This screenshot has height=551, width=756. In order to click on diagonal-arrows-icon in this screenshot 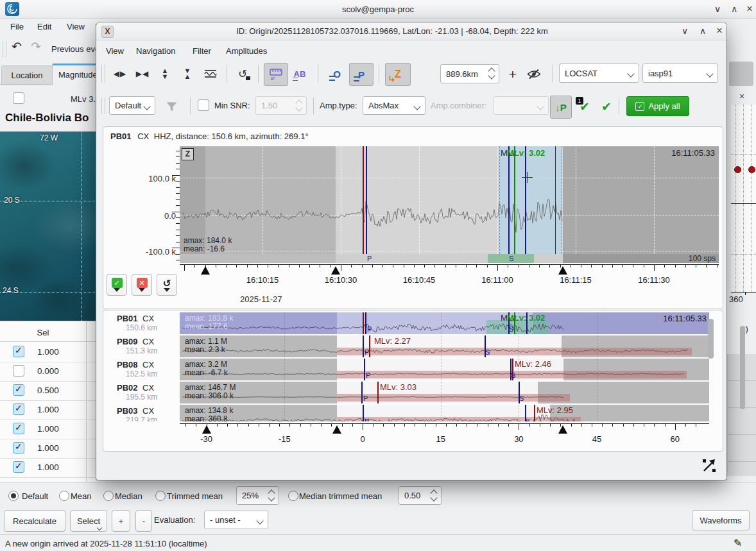, I will do `click(709, 466)`.